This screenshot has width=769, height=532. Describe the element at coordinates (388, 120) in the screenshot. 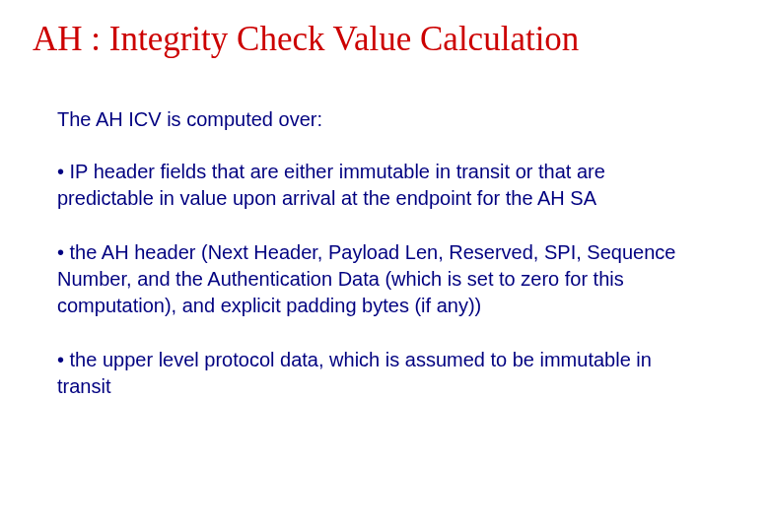

I see `intro-text: The AH ICV is computed over:` at that location.